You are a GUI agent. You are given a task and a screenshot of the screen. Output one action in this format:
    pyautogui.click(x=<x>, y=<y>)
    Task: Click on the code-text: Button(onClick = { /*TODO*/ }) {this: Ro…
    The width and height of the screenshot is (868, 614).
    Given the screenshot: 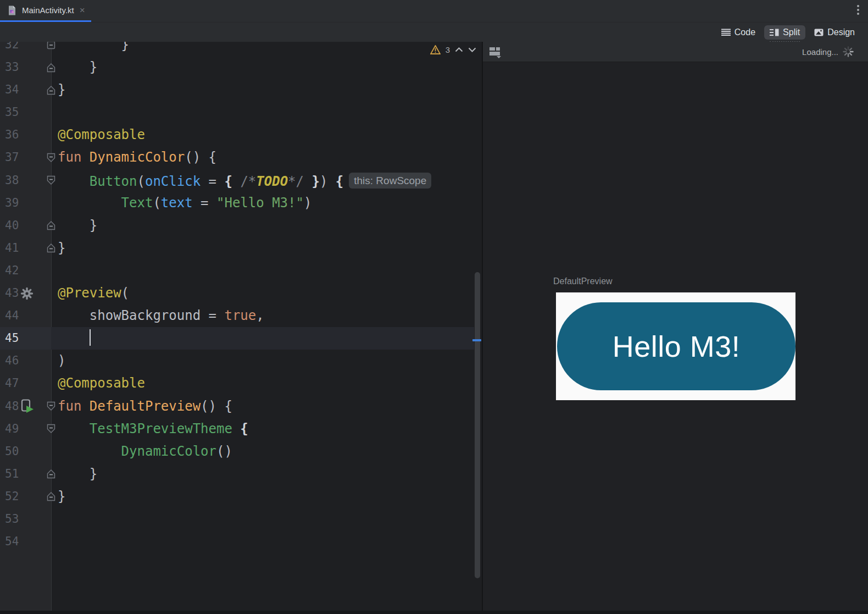 What is the action you would take?
    pyautogui.click(x=263, y=180)
    